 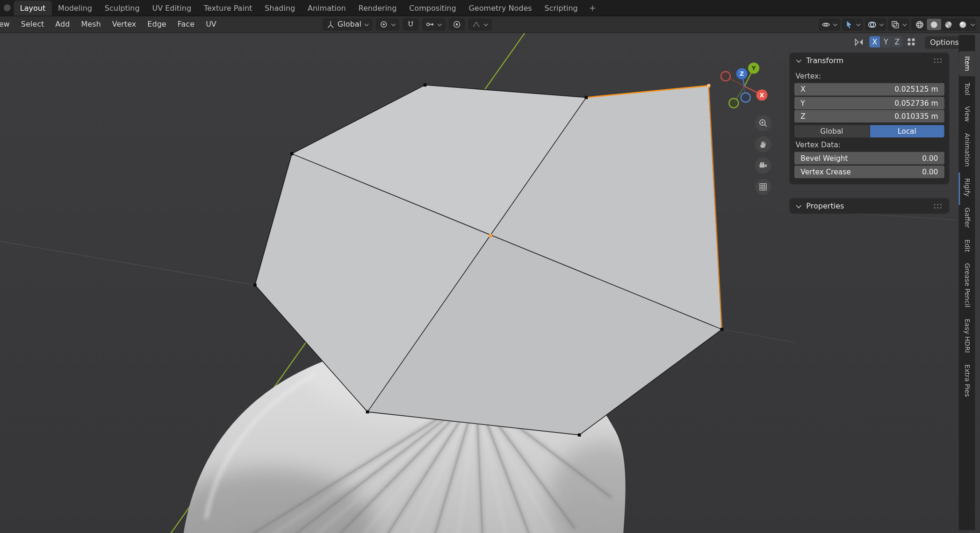 What do you see at coordinates (963, 24) in the screenshot?
I see `rendered-shading-button` at bounding box center [963, 24].